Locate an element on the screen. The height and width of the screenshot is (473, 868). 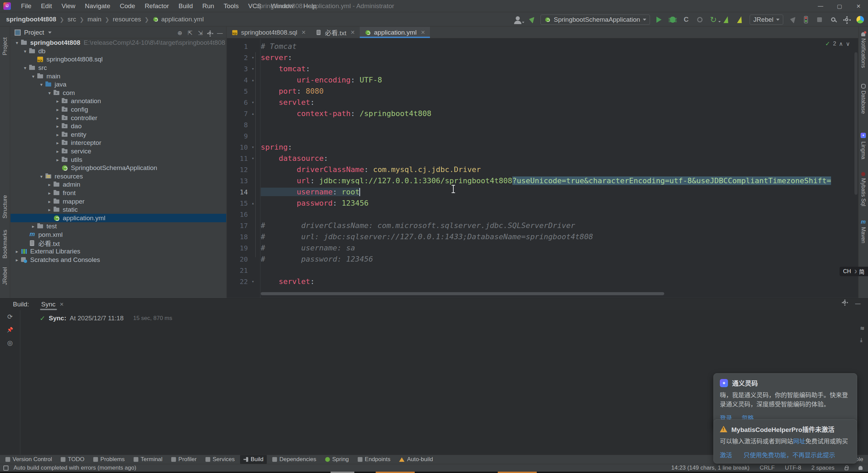
debug-button is located at coordinates (673, 20).